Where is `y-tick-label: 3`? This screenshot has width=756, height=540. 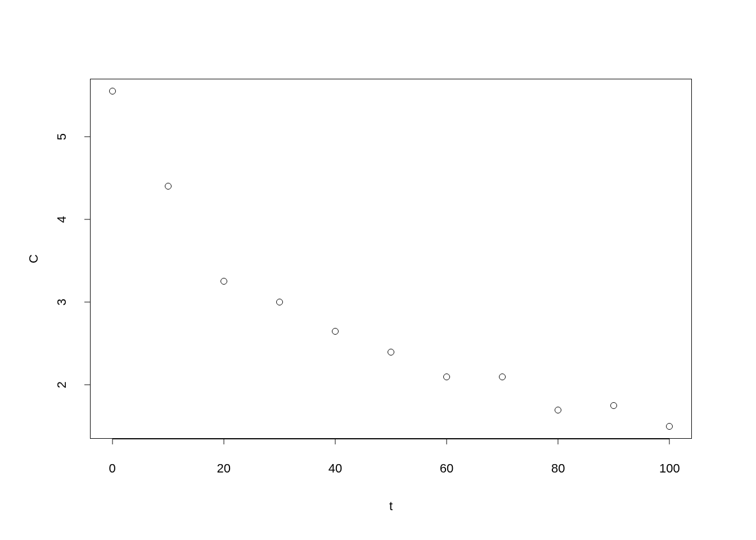
y-tick-label: 3 is located at coordinates (62, 302).